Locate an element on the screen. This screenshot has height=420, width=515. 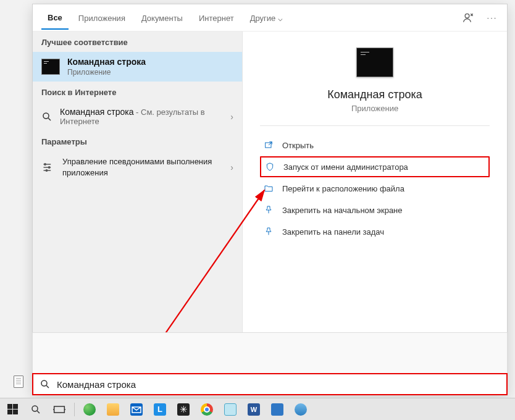
best-match-label: Лучшее соответствие is located at coordinates (137, 42).